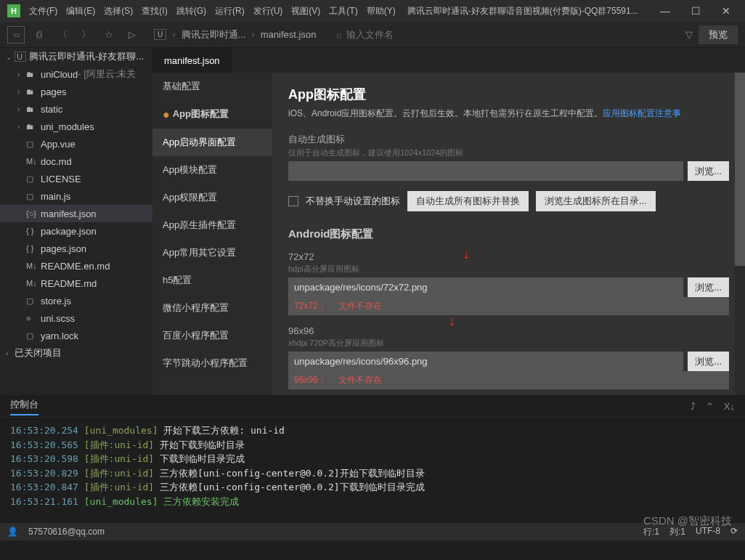 The width and height of the screenshot is (745, 560). I want to click on log-line: 16:53:21.161 [uni_modules] 三方依赖安装完成, so click(372, 502).